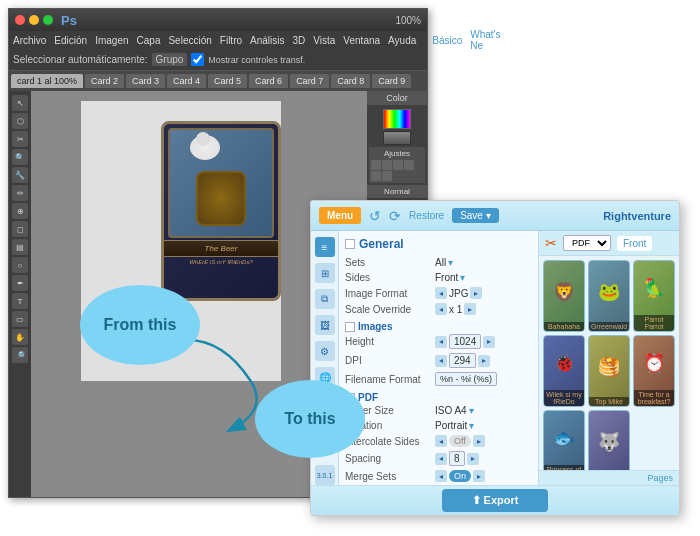 The height and width of the screenshot is (536, 700). What do you see at coordinates (198, 60) in the screenshot?
I see `ps-show-transform` at bounding box center [198, 60].